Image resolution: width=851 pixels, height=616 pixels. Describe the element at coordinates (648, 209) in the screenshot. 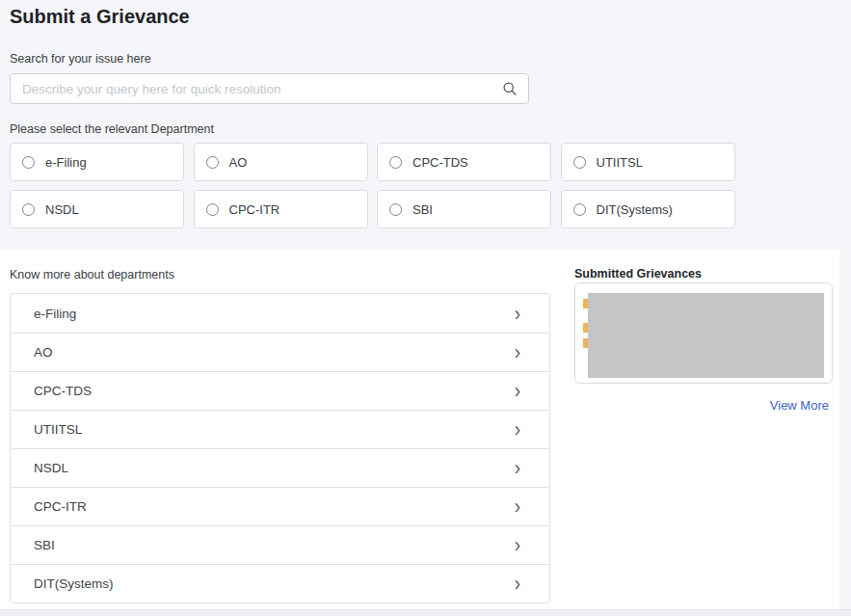

I see `department-option-dit-systems: DIT(Systems)` at that location.